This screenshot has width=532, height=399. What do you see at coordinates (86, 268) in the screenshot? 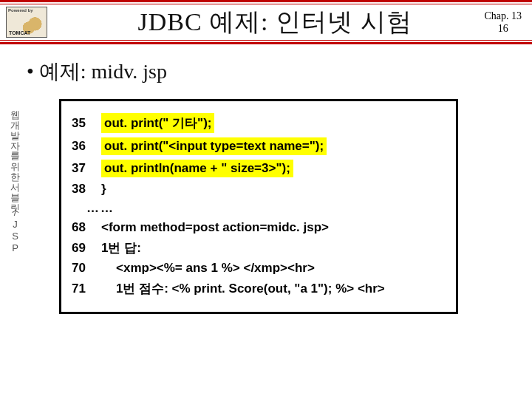
I see `line-number: 70` at bounding box center [86, 268].